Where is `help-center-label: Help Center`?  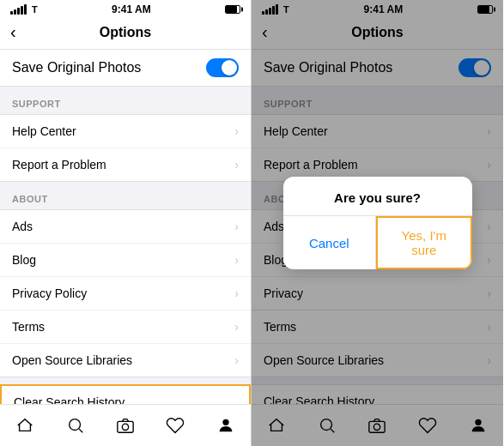
help-center-label: Help Center is located at coordinates (45, 131).